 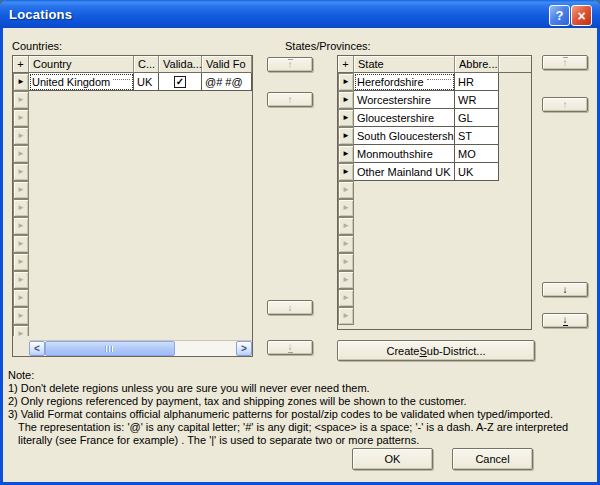 I want to click on country-code-cell: UK, so click(x=146, y=82).